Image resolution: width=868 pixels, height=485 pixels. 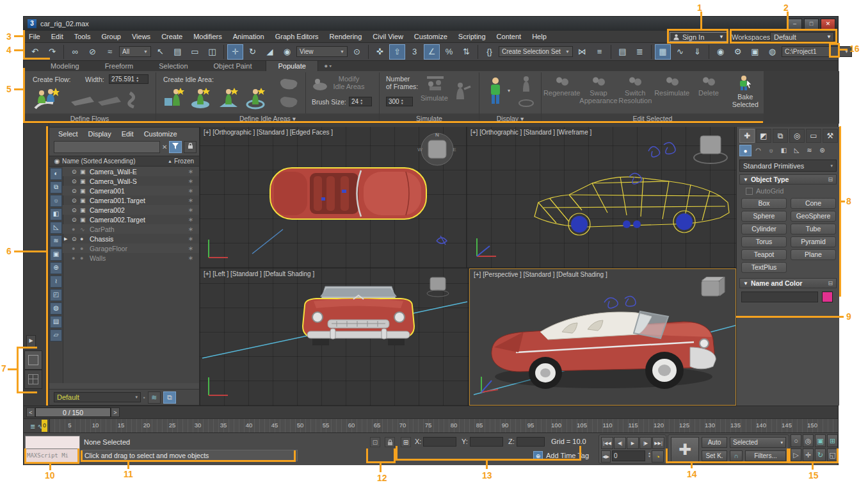 What do you see at coordinates (248, 37) in the screenshot?
I see `menu-animation: Animation` at bounding box center [248, 37].